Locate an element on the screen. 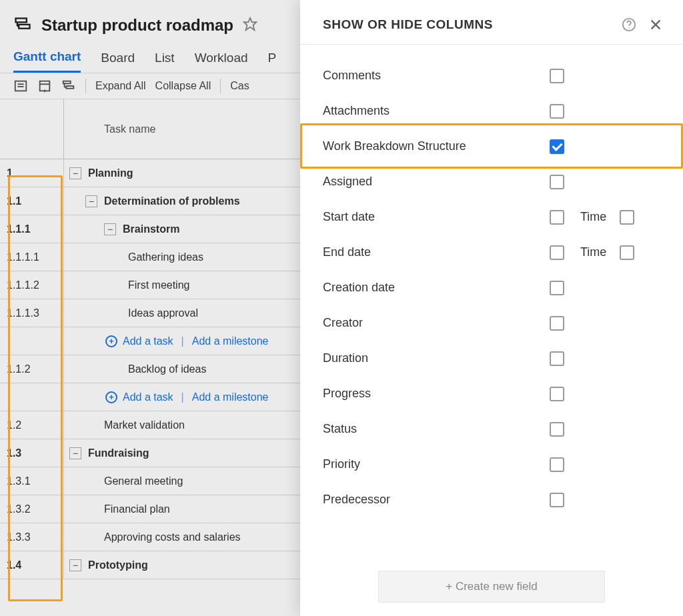 This screenshot has width=683, height=616. tab-board: Board is located at coordinates (117, 58).